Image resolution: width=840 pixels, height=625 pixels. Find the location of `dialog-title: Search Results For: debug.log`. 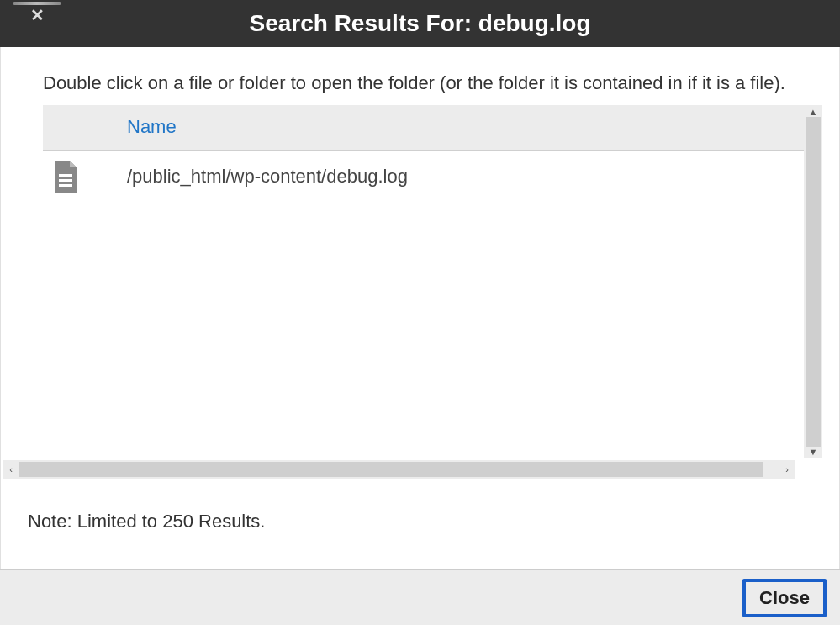

dialog-title: Search Results For: debug.log is located at coordinates (420, 24).